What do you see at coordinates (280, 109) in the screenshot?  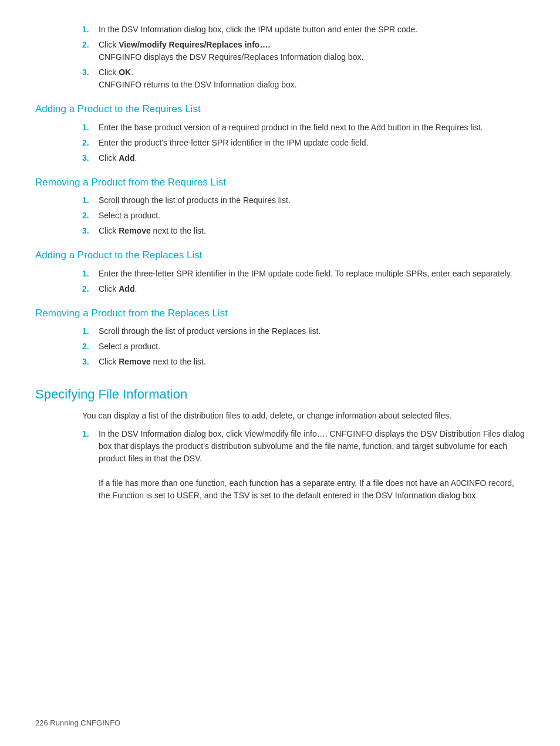 I see `adding-requires-heading: Adding a Product to the Requires List` at bounding box center [280, 109].